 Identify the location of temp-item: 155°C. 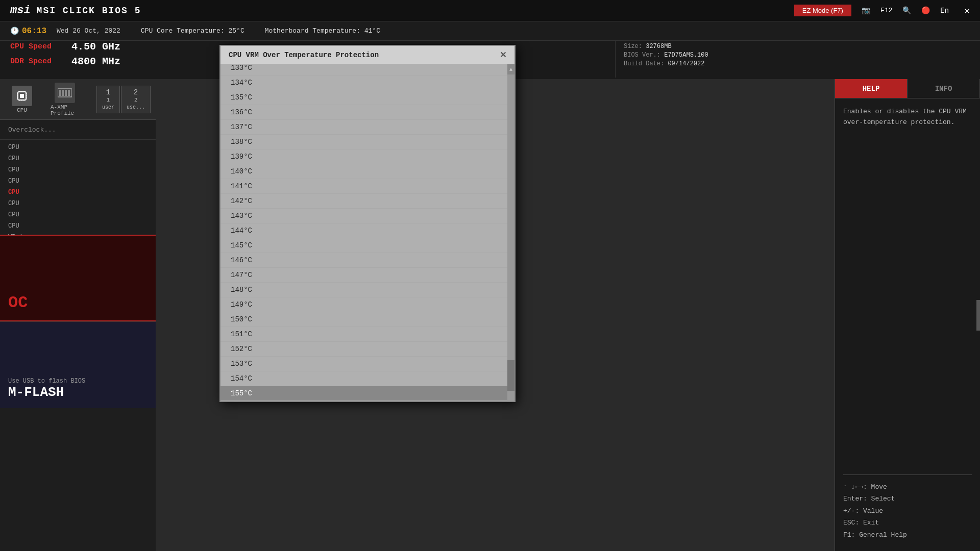
(364, 394).